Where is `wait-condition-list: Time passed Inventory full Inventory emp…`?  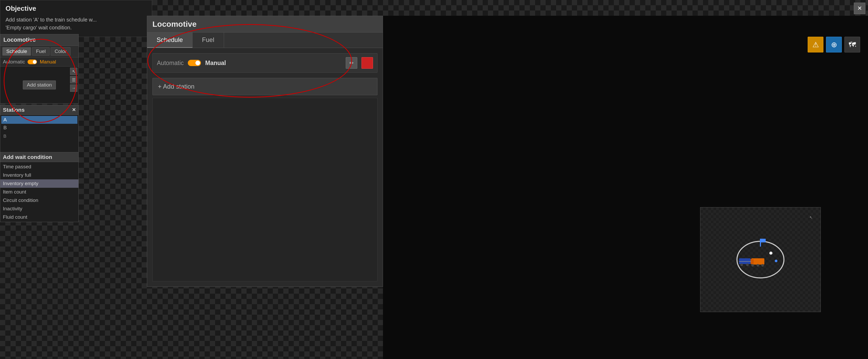
wait-condition-list: Time passed Inventory full Inventory emp… is located at coordinates (39, 192).